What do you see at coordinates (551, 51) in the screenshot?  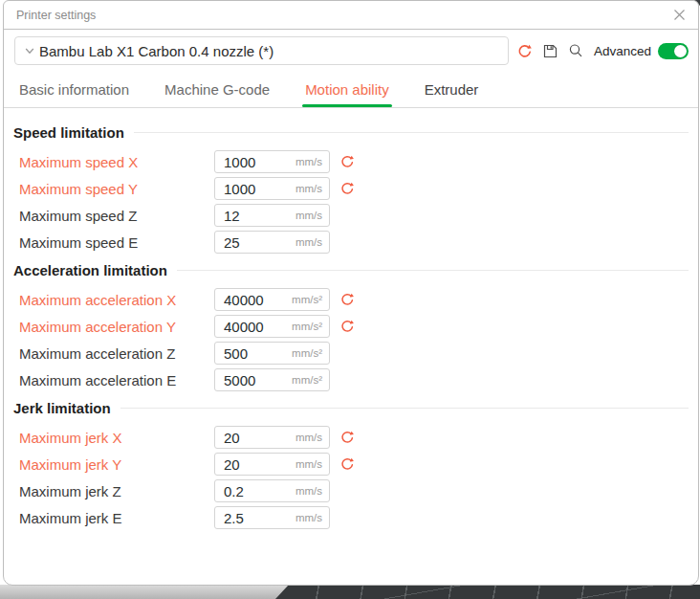 I see `save-preset-button` at bounding box center [551, 51].